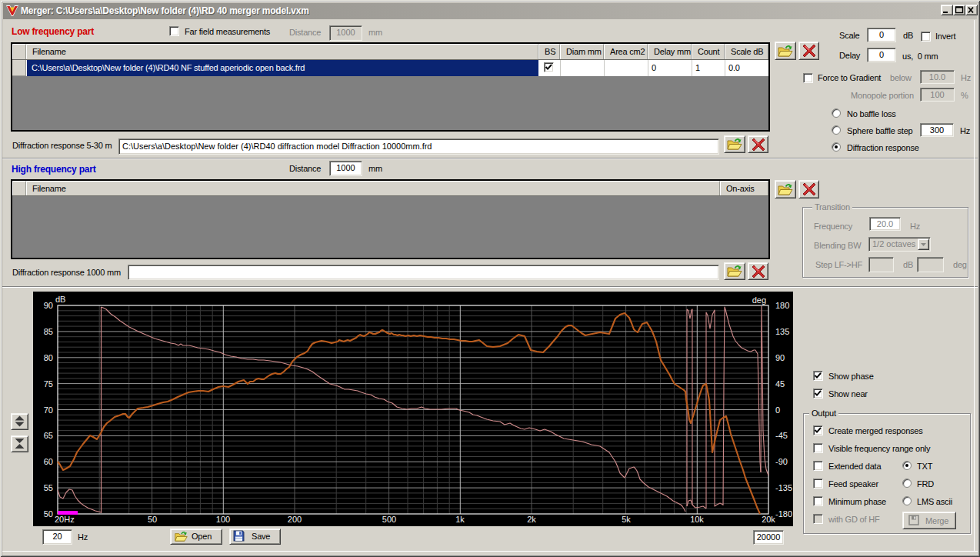 The height and width of the screenshot is (557, 980). What do you see at coordinates (778, 410) in the screenshot?
I see `svg-text: 0` at bounding box center [778, 410].